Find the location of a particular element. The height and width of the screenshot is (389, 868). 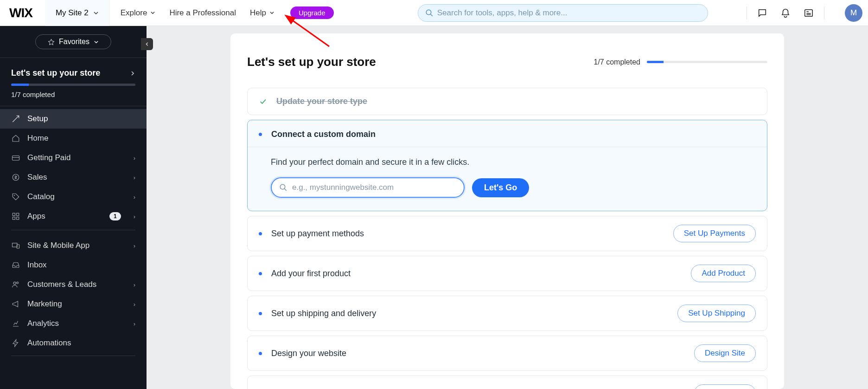

sidebar-item-setup: Setup is located at coordinates (73, 119).